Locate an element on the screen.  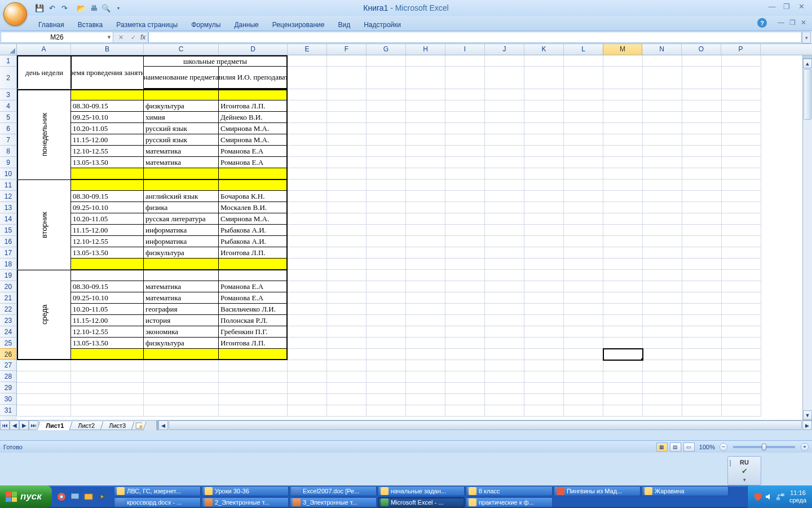
minimize-button: — is located at coordinates (772, 6).